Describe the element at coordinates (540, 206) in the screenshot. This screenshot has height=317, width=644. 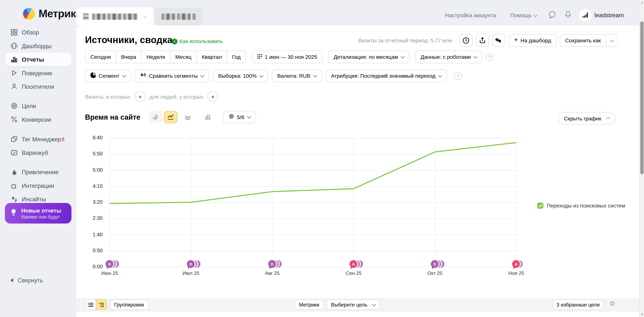
I see `legend-checkbox` at that location.